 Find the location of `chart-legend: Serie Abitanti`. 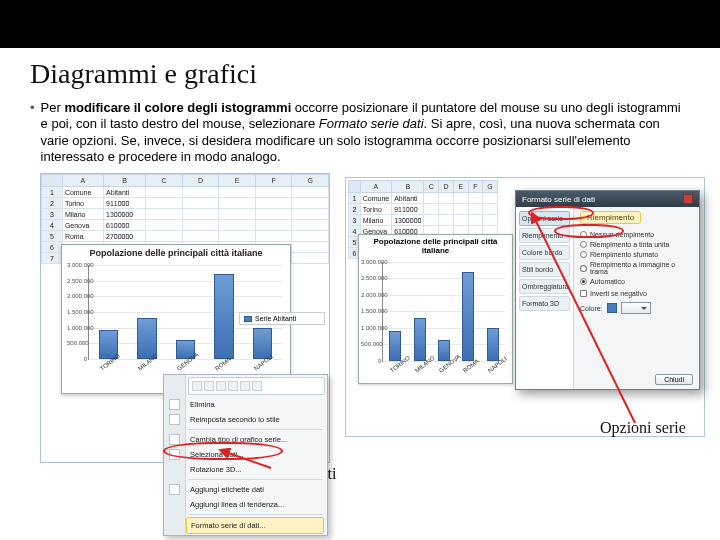

chart-legend: Serie Abitanti is located at coordinates (282, 318).